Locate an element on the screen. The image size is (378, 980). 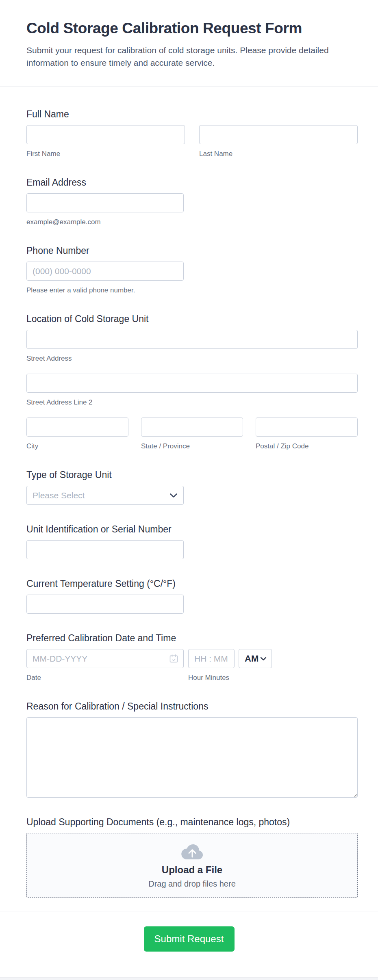
storage-type-label: Type of Storage Unit is located at coordinates (189, 475).